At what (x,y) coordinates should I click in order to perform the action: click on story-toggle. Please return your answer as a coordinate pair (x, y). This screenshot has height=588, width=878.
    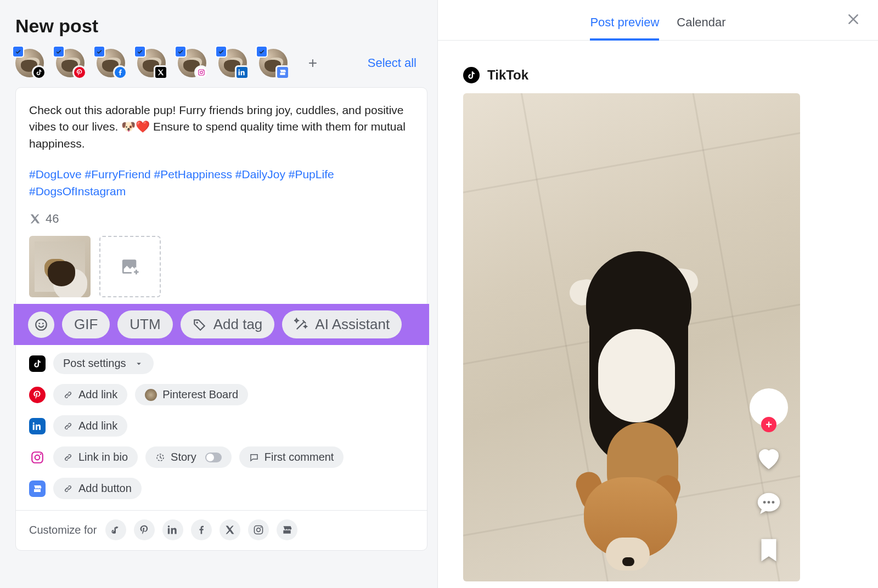
    Looking at the image, I should click on (213, 457).